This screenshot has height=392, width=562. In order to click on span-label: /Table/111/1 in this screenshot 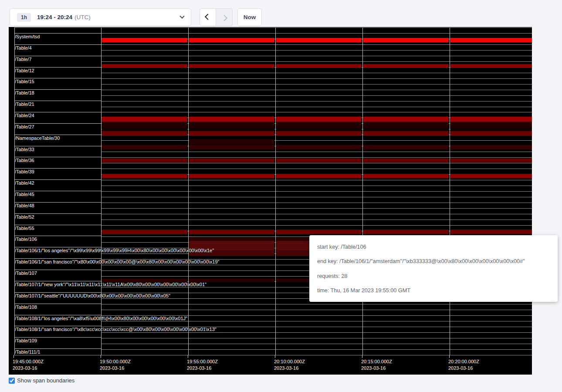, I will do `click(27, 352)`.